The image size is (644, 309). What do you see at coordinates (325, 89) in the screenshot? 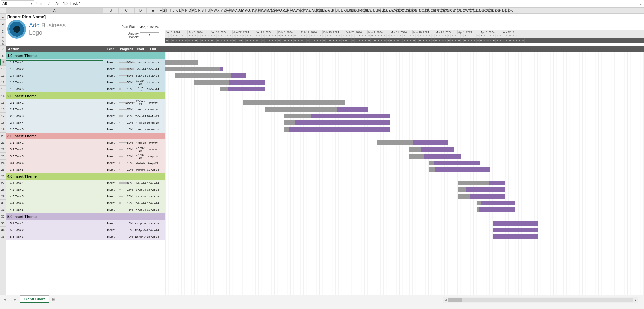
I see `task-row: 1.6 Task 5Insert18%18-Jan-2431-Jan-24` at bounding box center [325, 89].